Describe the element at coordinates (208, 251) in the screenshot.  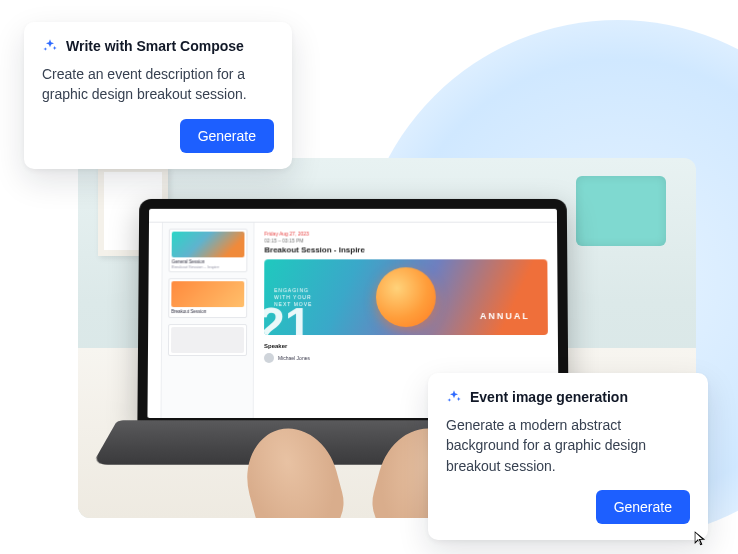
I see `session-thumbnail: General Session Breakout Session – Inspi…` at that location.